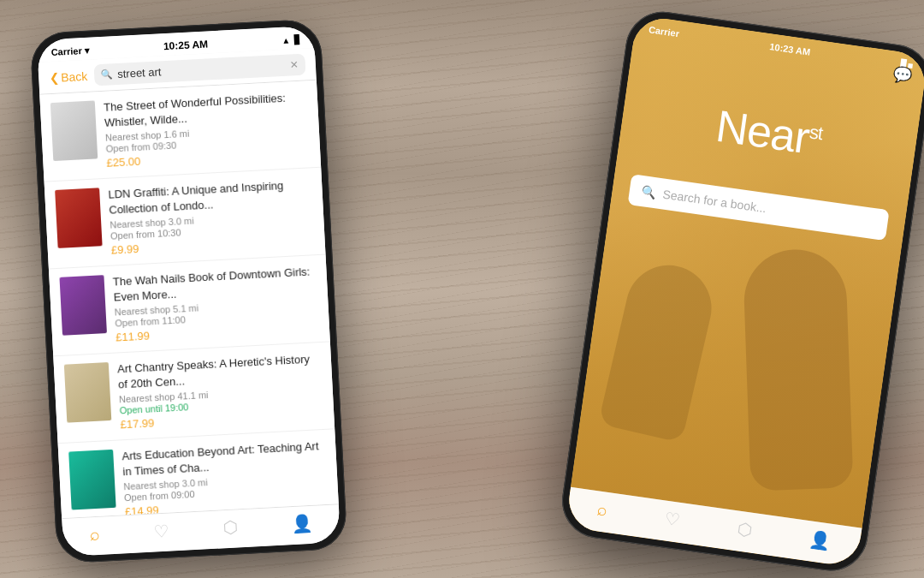 This screenshot has height=578, width=924. I want to click on time-right: 10:23 AM, so click(791, 50).